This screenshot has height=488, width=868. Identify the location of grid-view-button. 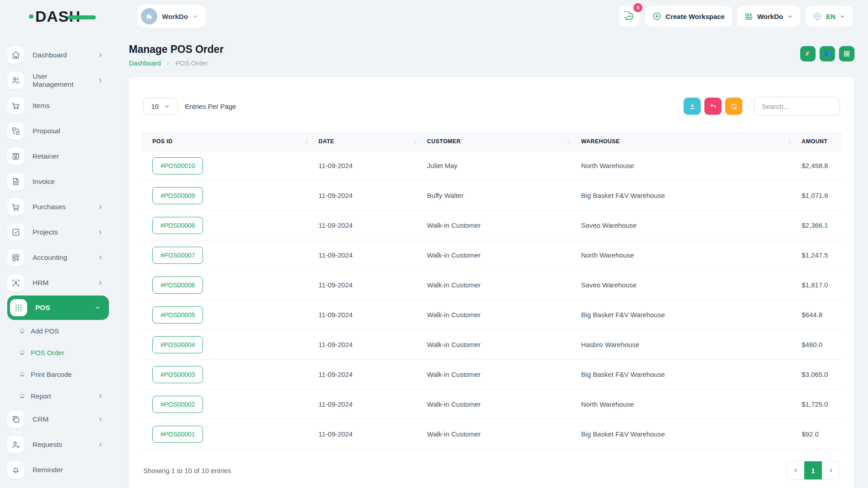
(847, 54).